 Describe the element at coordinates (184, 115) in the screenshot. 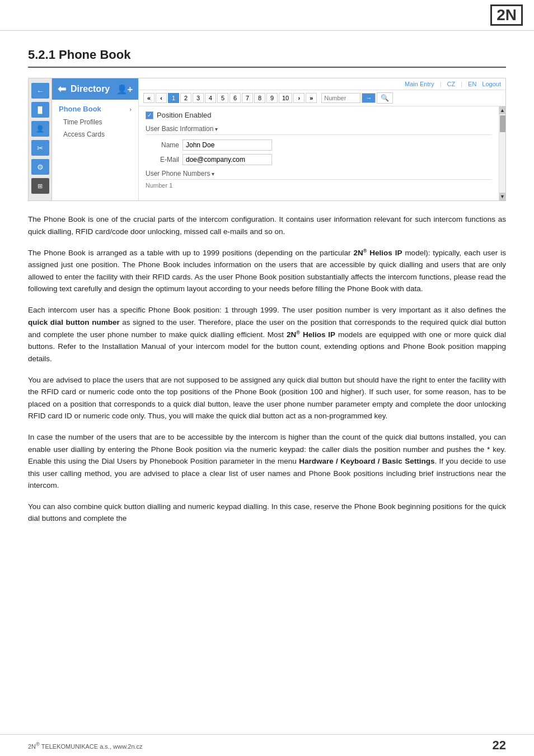

I see `position-enabled-label: Position Enabled` at that location.